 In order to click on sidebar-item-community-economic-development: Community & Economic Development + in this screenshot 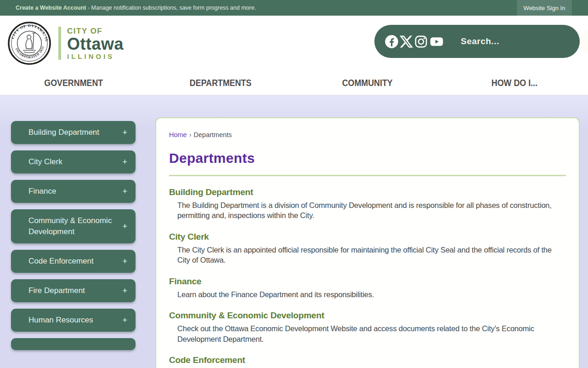, I will do `click(74, 226)`.